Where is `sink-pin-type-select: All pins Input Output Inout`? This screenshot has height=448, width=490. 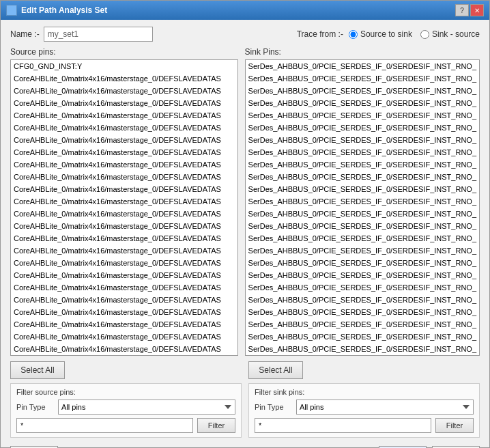 sink-pin-type-select: All pins Input Output Inout is located at coordinates (385, 407).